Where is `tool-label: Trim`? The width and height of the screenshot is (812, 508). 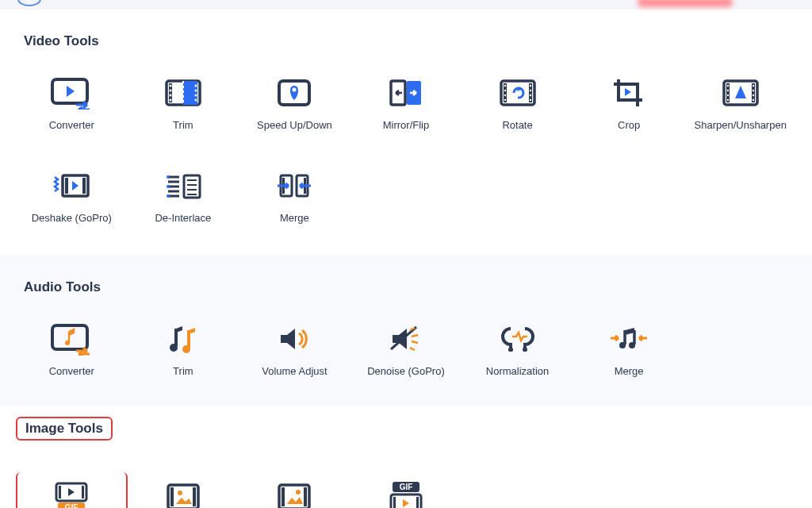
tool-label: Trim is located at coordinates (183, 125).